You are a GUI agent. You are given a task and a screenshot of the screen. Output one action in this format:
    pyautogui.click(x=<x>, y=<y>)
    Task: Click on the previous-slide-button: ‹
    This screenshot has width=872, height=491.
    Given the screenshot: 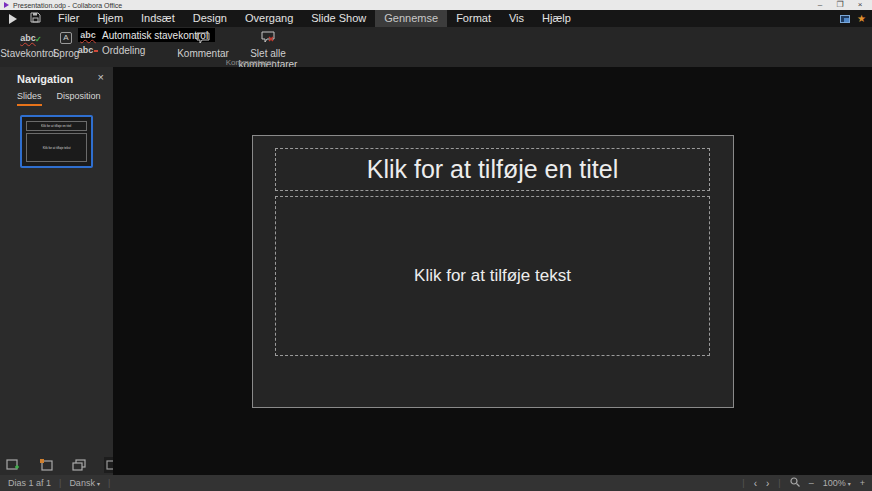 What is the action you would take?
    pyautogui.click(x=756, y=484)
    